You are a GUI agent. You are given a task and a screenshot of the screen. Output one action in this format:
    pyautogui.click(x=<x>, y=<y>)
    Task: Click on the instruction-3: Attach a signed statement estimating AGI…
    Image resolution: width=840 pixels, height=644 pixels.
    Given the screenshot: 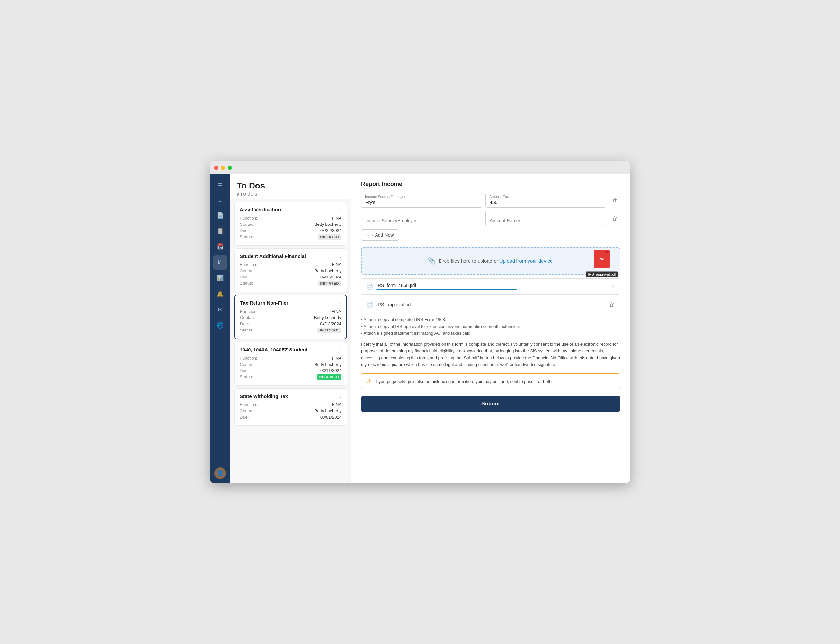 What is the action you would take?
    pyautogui.click(x=491, y=334)
    